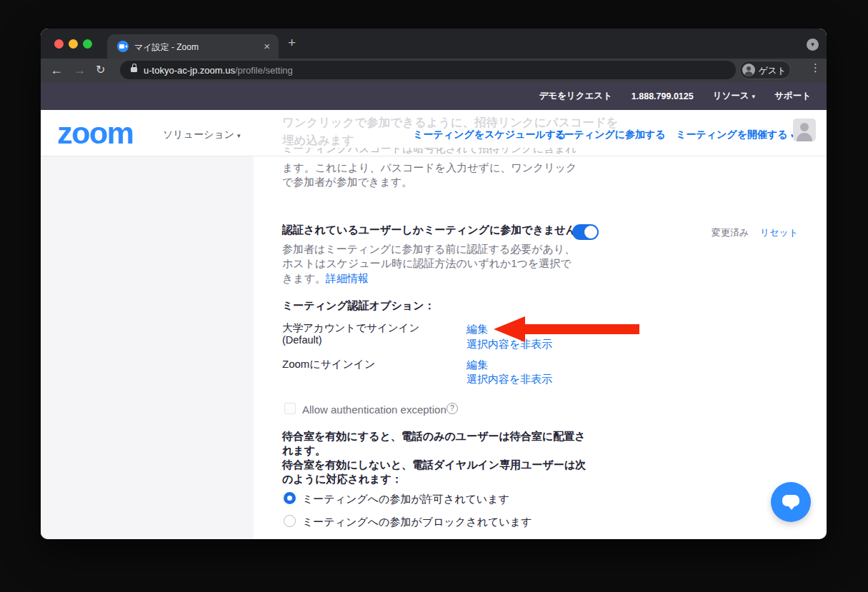 This screenshot has height=592, width=868. What do you see at coordinates (575, 96) in the screenshot?
I see `request-demo-link: デモをリクエスト` at bounding box center [575, 96].